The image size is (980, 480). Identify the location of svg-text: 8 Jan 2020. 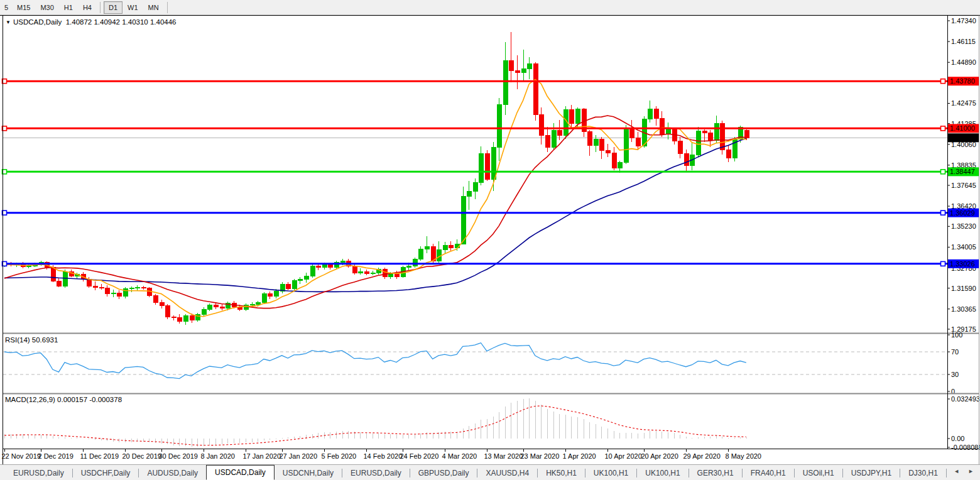
(218, 456).